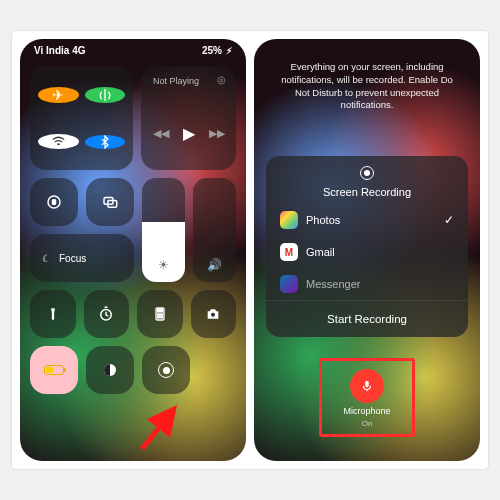 The height and width of the screenshot is (500, 500). What do you see at coordinates (164, 230) in the screenshot?
I see `brightness-slider: ☀︎` at bounding box center [164, 230].